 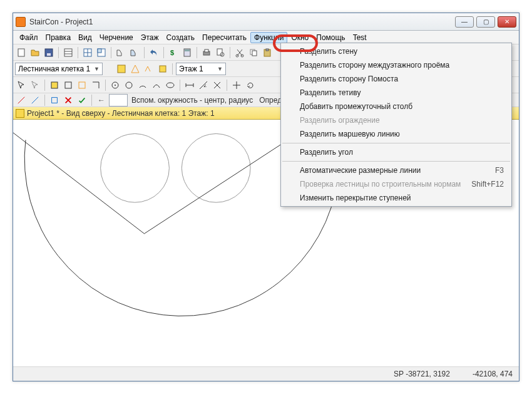 I want to click on stairwell-value: Лестничная клетка 1, so click(x=54, y=69).